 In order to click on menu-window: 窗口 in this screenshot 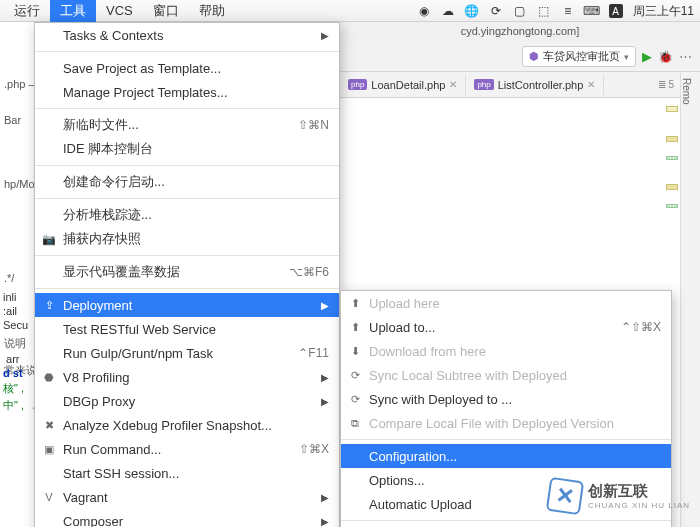, I will do `click(166, 11)`.